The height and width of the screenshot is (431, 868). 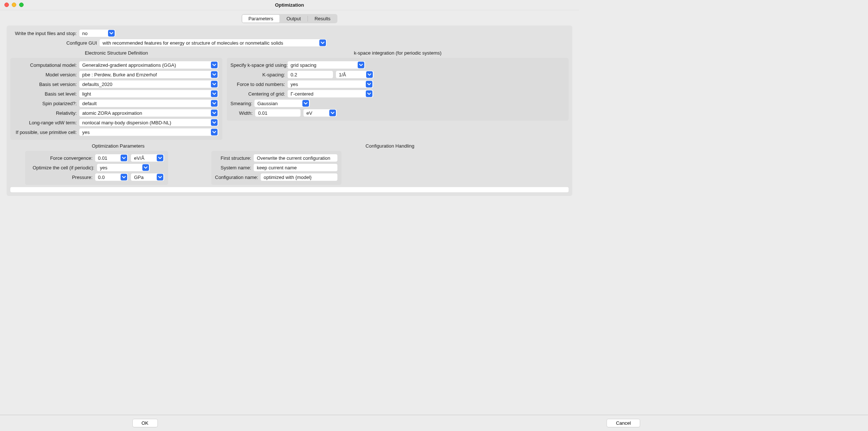 What do you see at coordinates (289, 5) in the screenshot?
I see `titlebar: Optimization` at bounding box center [289, 5].